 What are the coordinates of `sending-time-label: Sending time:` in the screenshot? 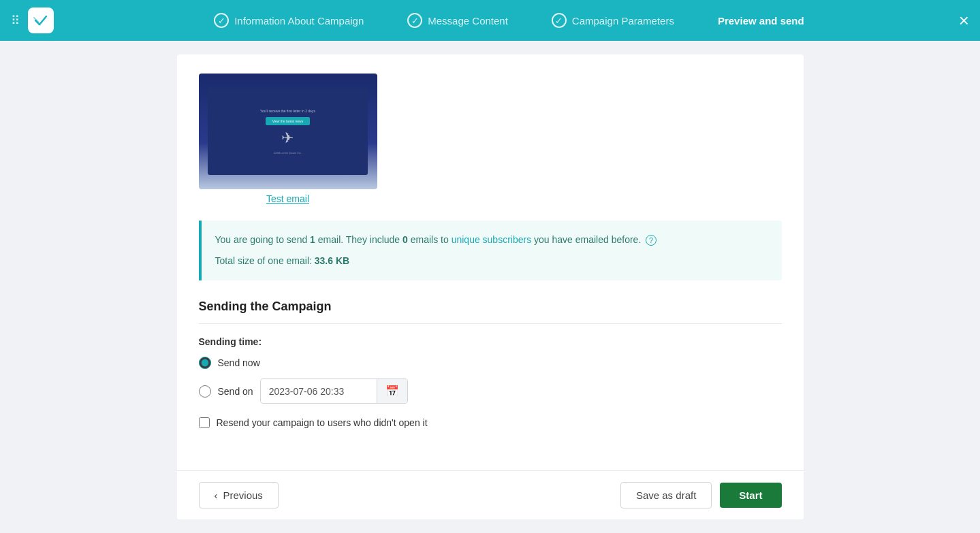 It's located at (490, 342).